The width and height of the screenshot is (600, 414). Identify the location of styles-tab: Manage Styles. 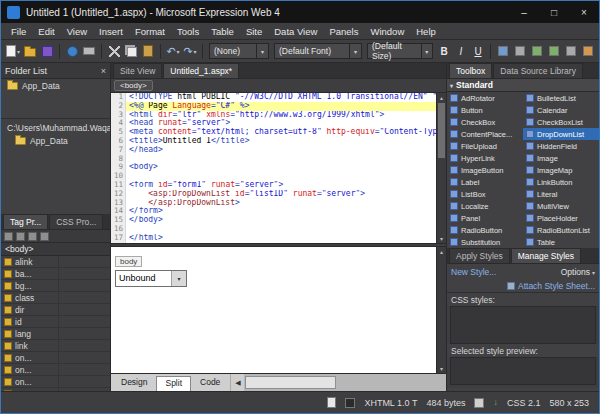
(546, 256).